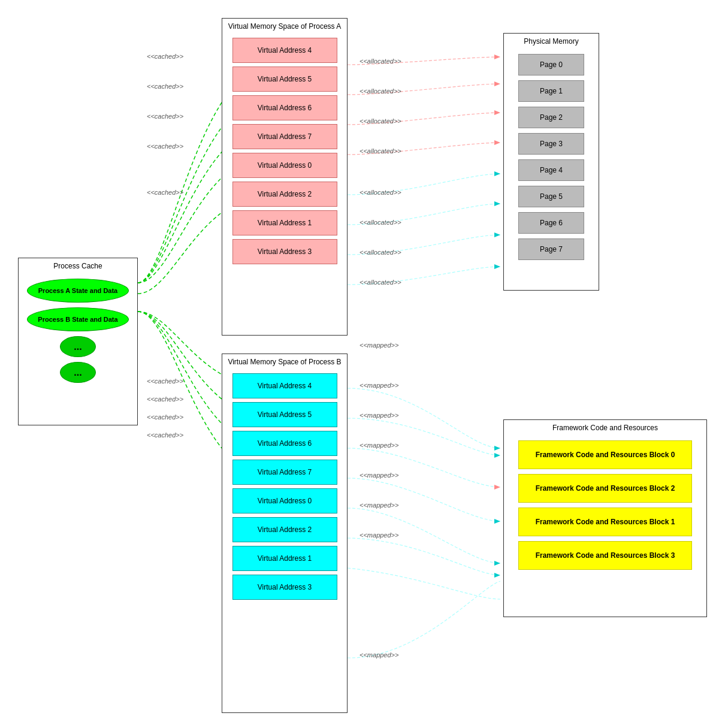 This screenshot has width=719, height=728. I want to click on page-6: Page 6, so click(551, 223).